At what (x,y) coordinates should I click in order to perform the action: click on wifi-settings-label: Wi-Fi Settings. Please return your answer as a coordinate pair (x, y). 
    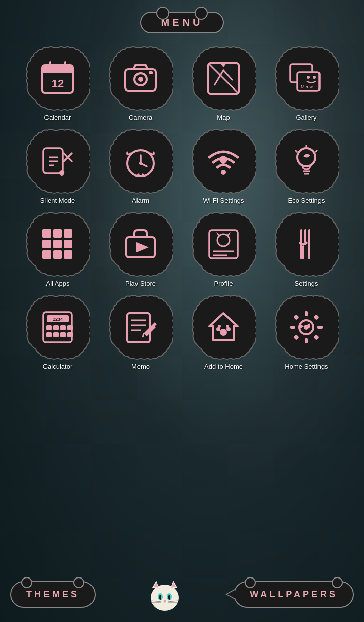
    Looking at the image, I should click on (223, 200).